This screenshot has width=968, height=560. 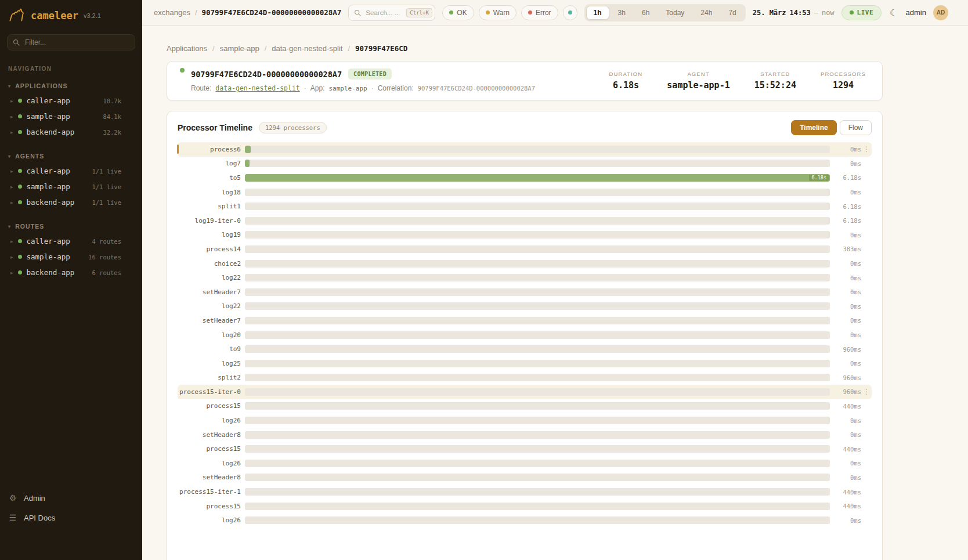 What do you see at coordinates (855, 128) in the screenshot?
I see `view-flow-button: Flow` at bounding box center [855, 128].